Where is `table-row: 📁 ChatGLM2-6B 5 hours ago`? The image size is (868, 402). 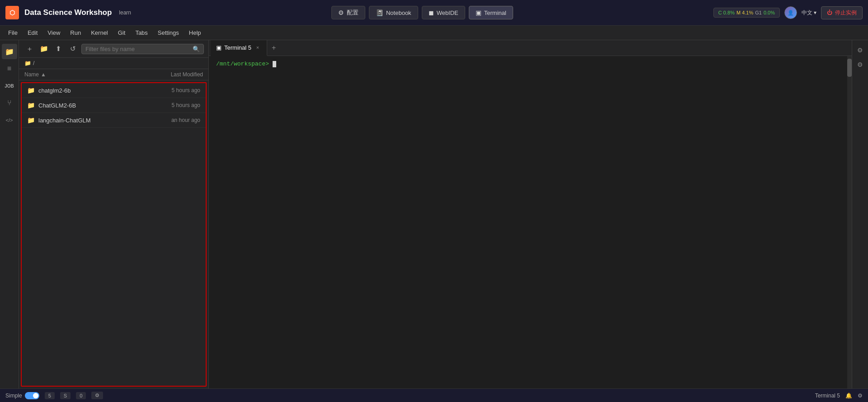
table-row: 📁 ChatGLM2-6B 5 hours ago is located at coordinates (114, 106).